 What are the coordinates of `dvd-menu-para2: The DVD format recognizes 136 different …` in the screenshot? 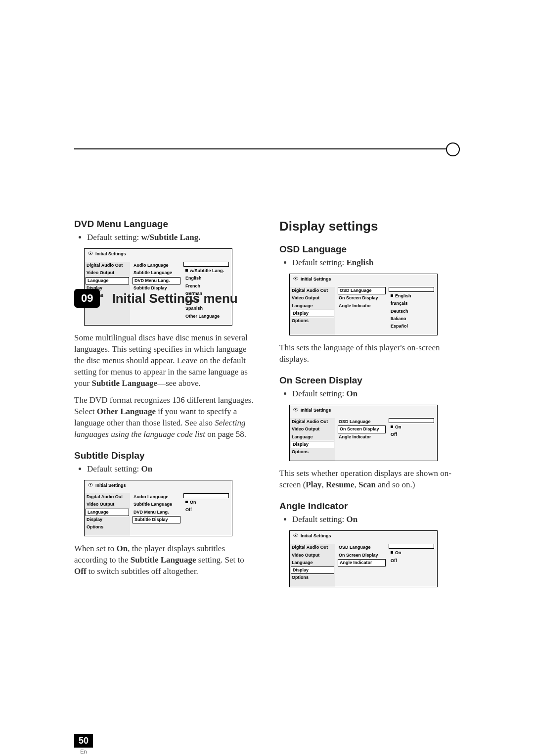 It's located at (164, 418).